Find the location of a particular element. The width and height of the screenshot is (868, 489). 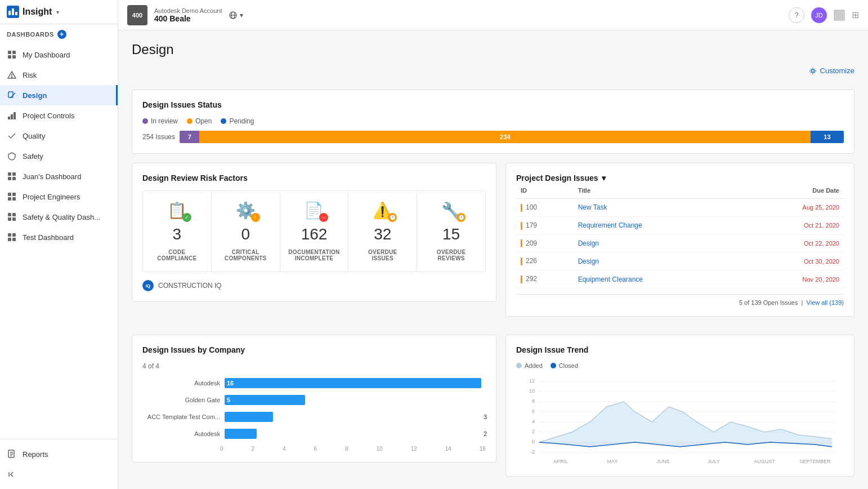

sidebar-item-juans-dashboard: Juan's Dashboard is located at coordinates (59, 176).